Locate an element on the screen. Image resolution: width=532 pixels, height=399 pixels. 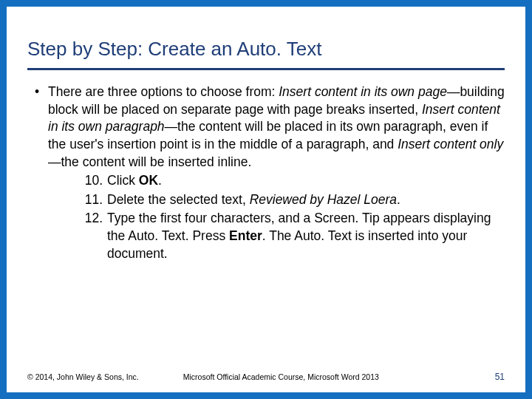
step-10: 10. Click OK. is located at coordinates (293, 181).